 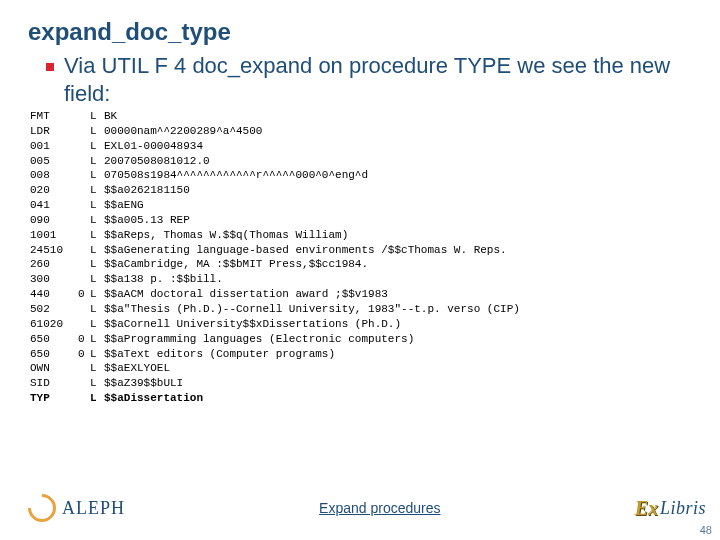 What do you see at coordinates (42, 508) in the screenshot?
I see `swirl-icon` at bounding box center [42, 508].